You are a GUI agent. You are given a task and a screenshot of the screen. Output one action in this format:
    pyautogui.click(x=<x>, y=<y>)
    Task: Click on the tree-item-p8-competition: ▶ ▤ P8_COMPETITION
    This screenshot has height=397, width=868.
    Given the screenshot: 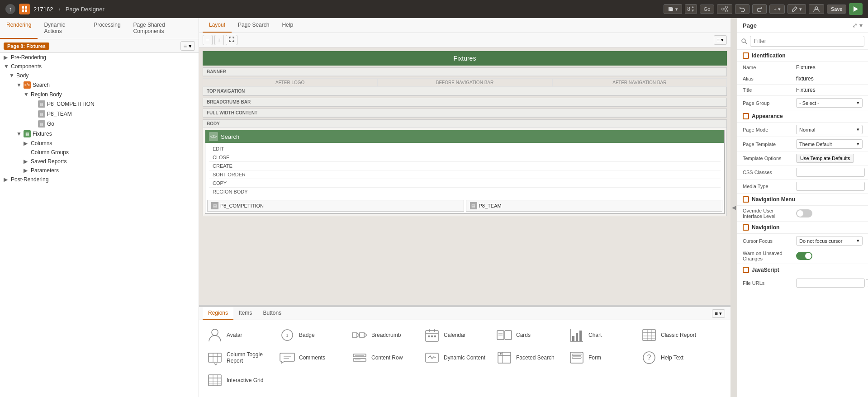 What is the action you would take?
    pyautogui.click(x=100, y=104)
    